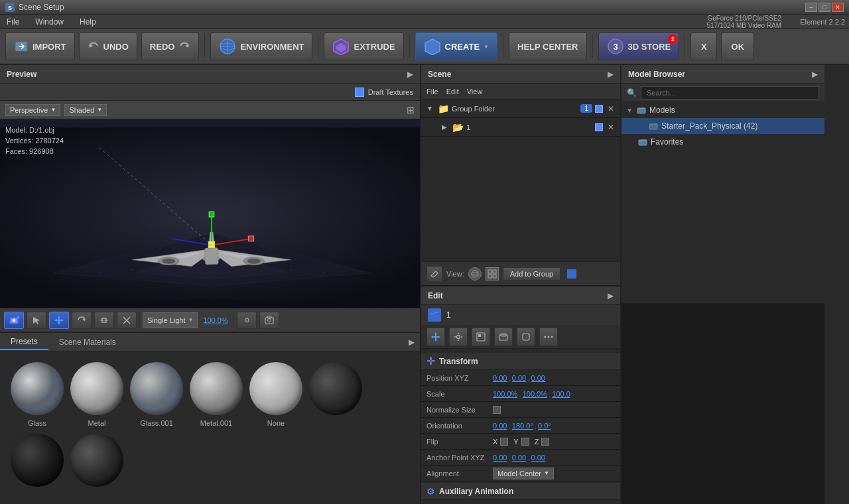 This screenshot has width=849, height=504. I want to click on scene-tree: ▼ 📁 Group Folder 1 ✕ ▶ 📂 1 ✕, so click(521, 180).